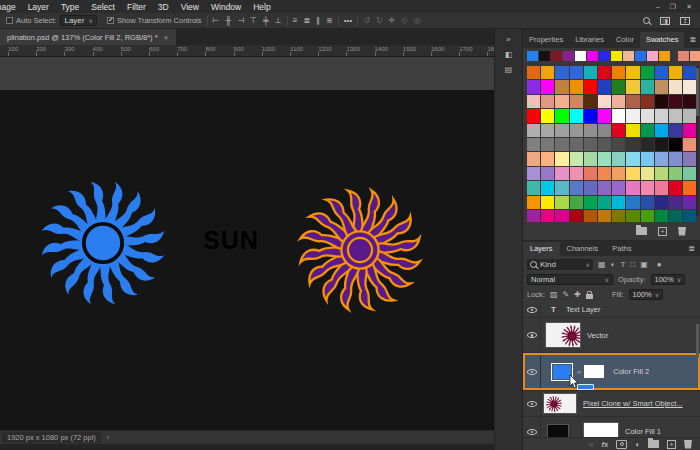 The height and width of the screenshot is (450, 700). I want to click on distribute-v-icon: ≣, so click(306, 20).